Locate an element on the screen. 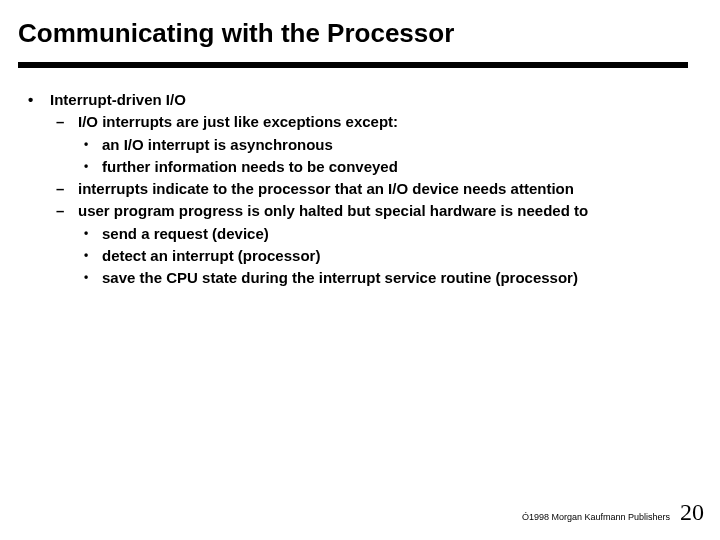 The height and width of the screenshot is (540, 720). bullet-text: further information needs to be conveyed is located at coordinates (250, 166).